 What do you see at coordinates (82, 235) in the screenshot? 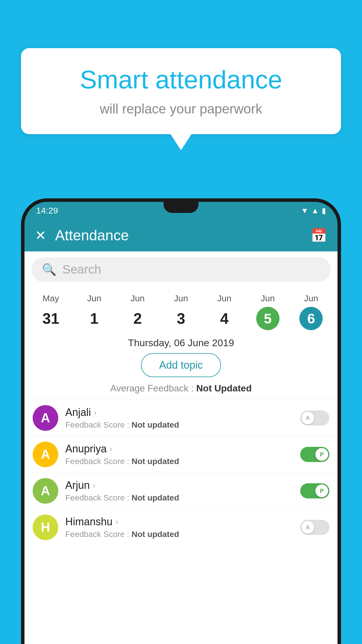
I see `app-bar-left: ✕ Attendance` at bounding box center [82, 235].